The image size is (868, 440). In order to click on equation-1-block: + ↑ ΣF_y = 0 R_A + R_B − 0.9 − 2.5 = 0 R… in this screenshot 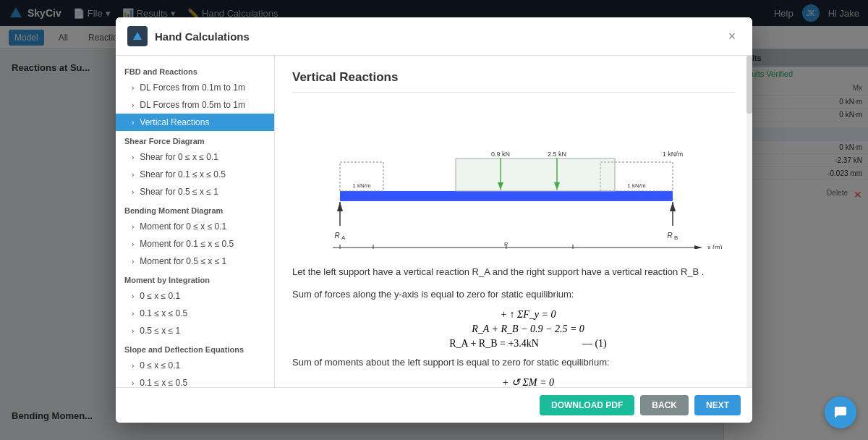, I will do `click(528, 329)`.